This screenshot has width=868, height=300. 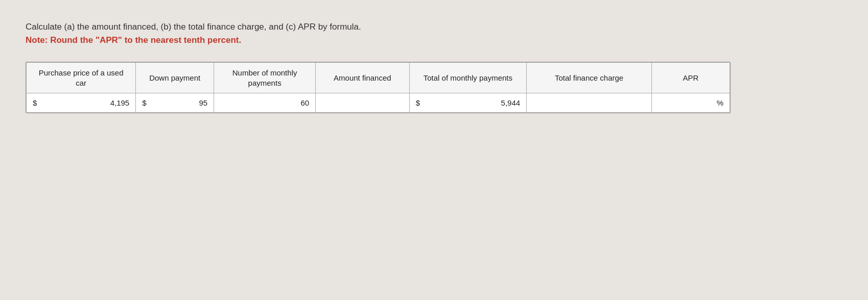 What do you see at coordinates (691, 103) in the screenshot?
I see `cell-apr: %` at bounding box center [691, 103].